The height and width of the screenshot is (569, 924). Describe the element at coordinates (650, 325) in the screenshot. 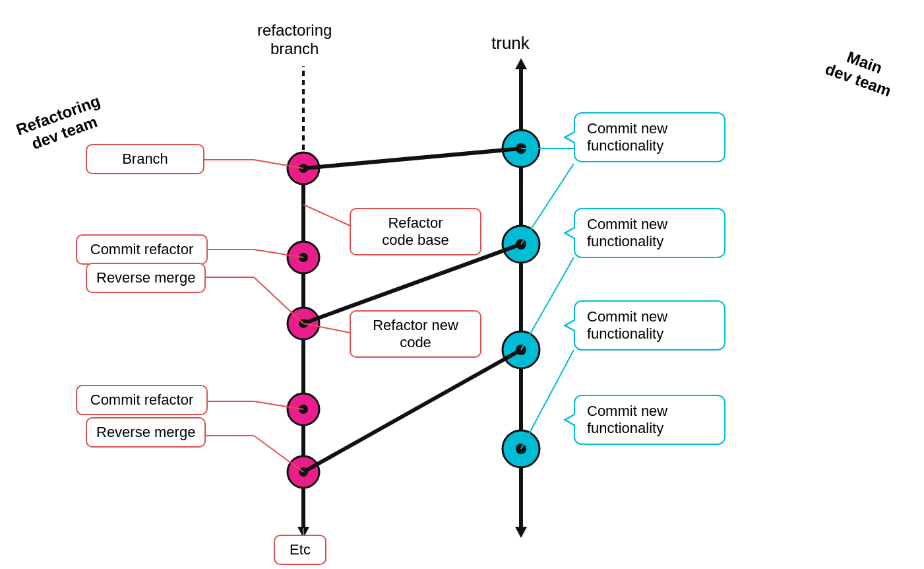

I see `commit-3-bubble: Commit newfunctionality` at that location.